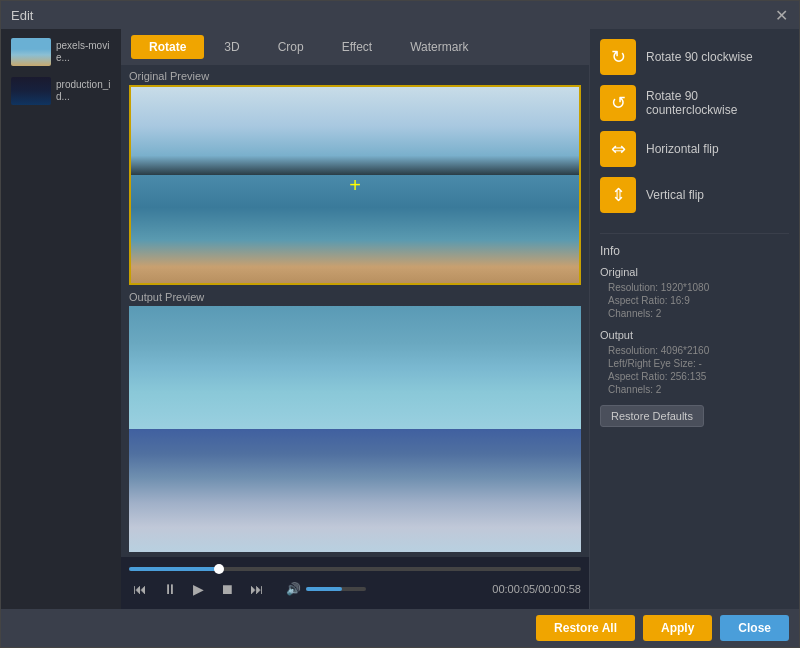  What do you see at coordinates (682, 149) in the screenshot?
I see `hflip-label: Horizontal flip` at bounding box center [682, 149].